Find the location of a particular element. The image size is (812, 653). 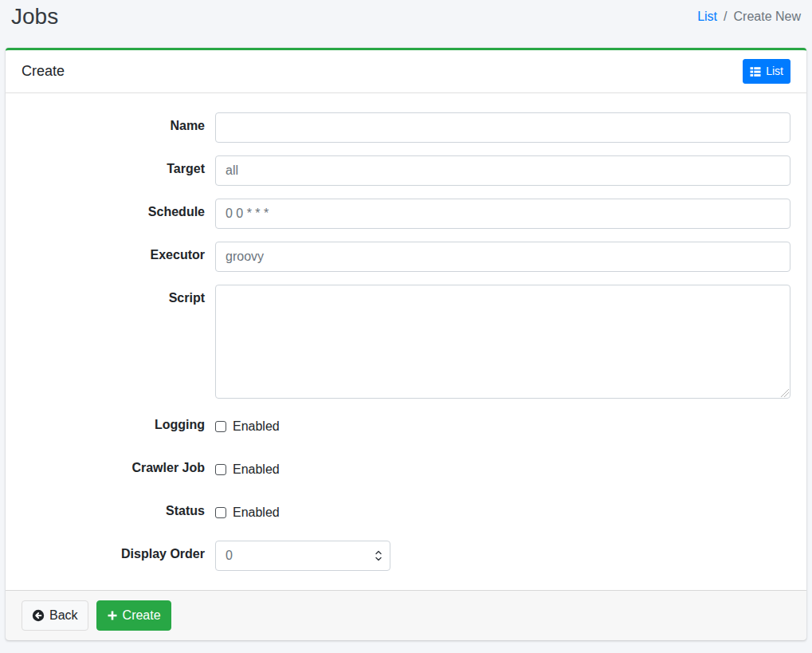

crawler-job-label: Crawler Job is located at coordinates (113, 470).